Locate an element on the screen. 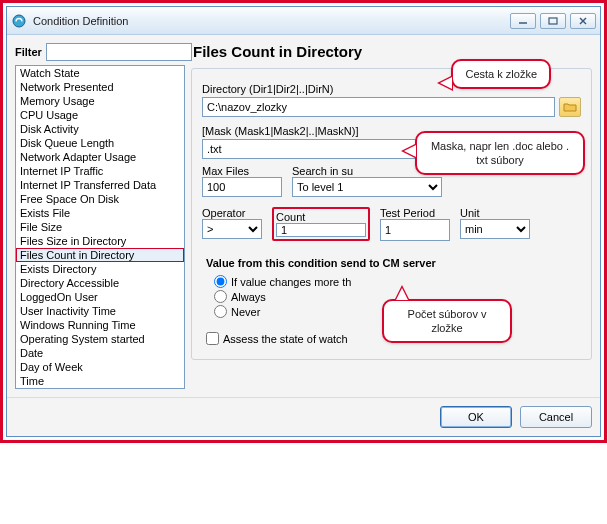 The width and height of the screenshot is (607, 524). count-input is located at coordinates (321, 230).